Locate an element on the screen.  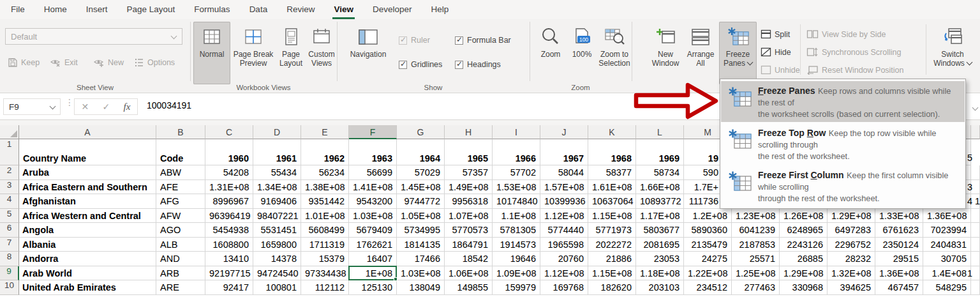
grid-cell: 5781305 is located at coordinates (517, 230).